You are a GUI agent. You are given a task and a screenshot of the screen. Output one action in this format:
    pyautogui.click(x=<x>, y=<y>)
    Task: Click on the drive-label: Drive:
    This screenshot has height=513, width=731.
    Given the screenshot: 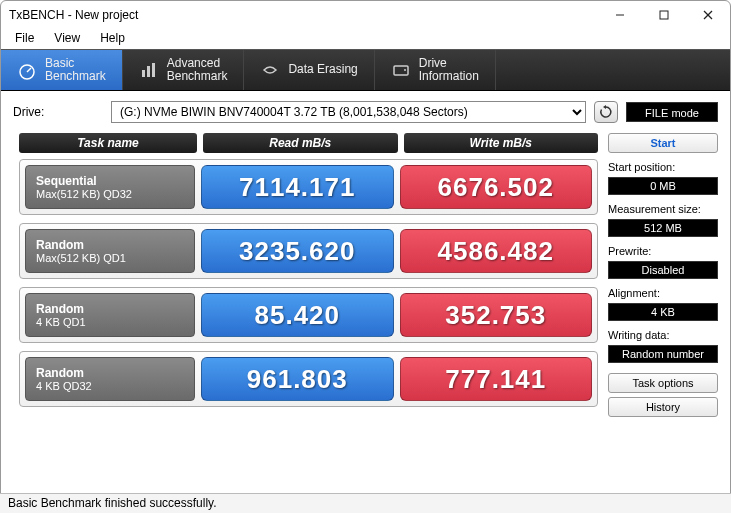 What is the action you would take?
    pyautogui.click(x=58, y=112)
    